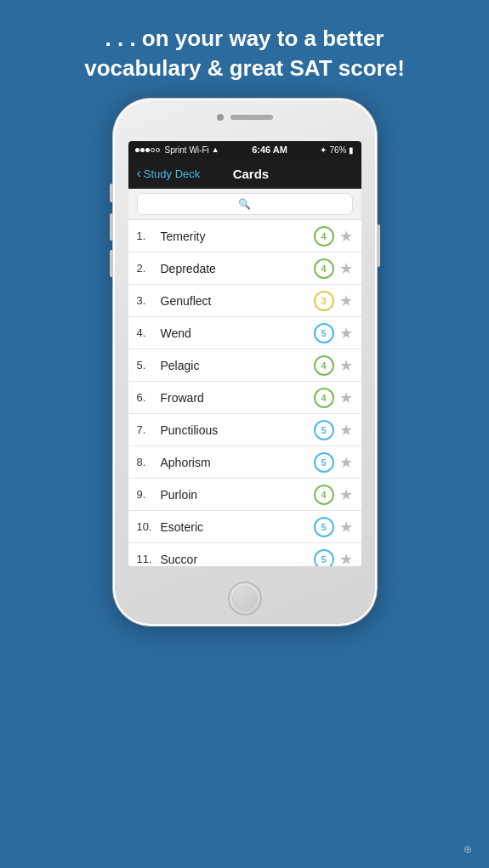 This screenshot has height=868, width=489. Describe the element at coordinates (245, 150) in the screenshot. I see `status-bar: Sprint Wi-Fi ▲ 6:46 AM ✦ 76% ▮` at that location.